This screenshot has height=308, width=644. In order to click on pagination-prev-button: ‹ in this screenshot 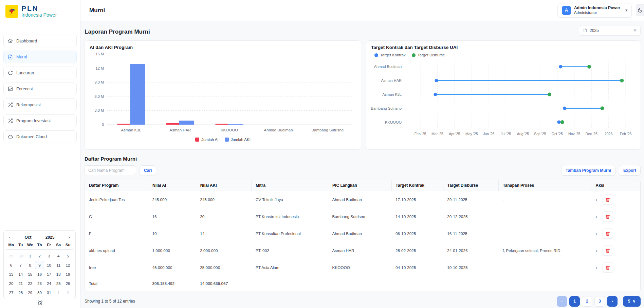, I will do `click(562, 302)`.